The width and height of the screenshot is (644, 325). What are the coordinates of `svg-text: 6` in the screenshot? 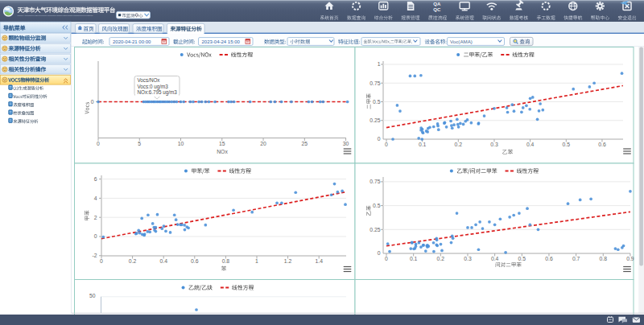 It's located at (96, 179).